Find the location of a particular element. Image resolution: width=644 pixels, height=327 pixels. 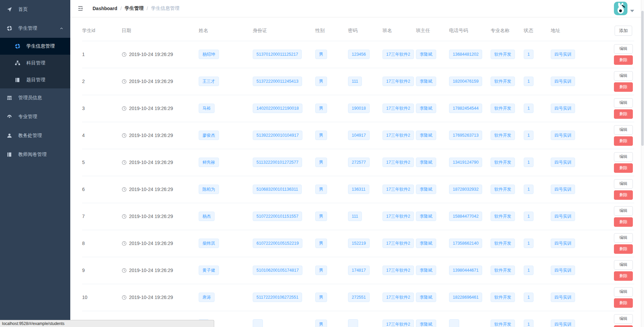

scrollbar-thumb is located at coordinates (643, 78).